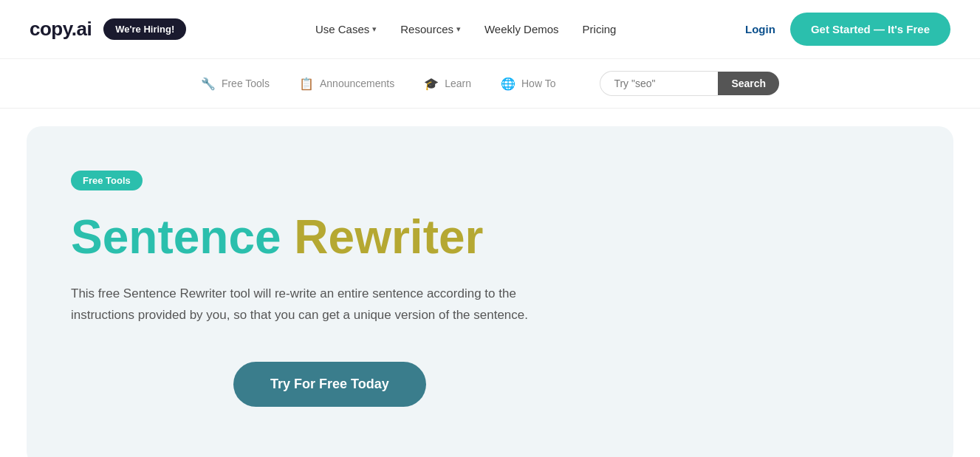 This screenshot has width=980, height=457. Describe the element at coordinates (521, 30) in the screenshot. I see `nav-label-weekly-demos: Weekly Demos` at that location.